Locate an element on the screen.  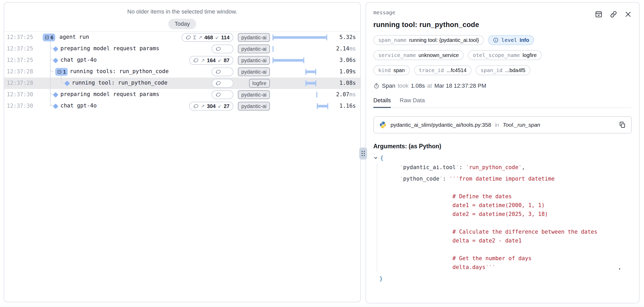
input-tokens: 468 is located at coordinates (208, 37).